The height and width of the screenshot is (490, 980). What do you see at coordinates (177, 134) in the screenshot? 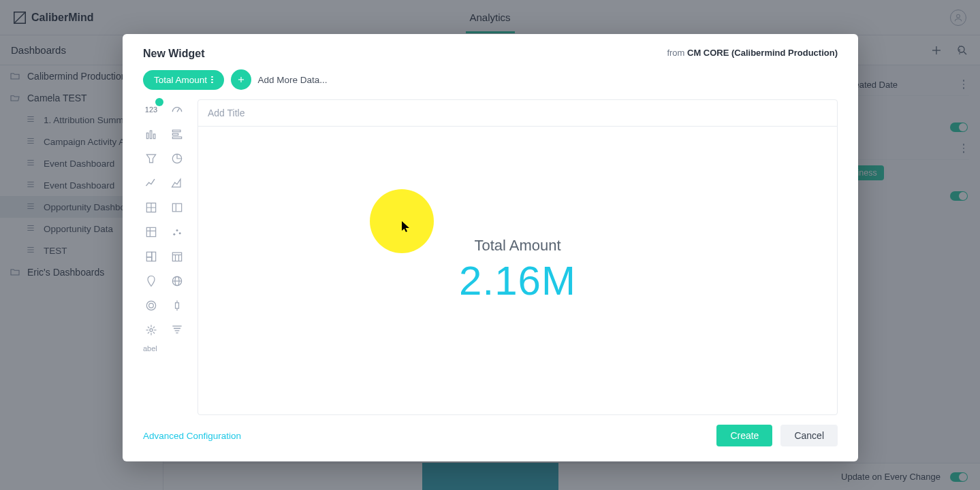
I see `chart-type-bar-icon` at bounding box center [177, 134].